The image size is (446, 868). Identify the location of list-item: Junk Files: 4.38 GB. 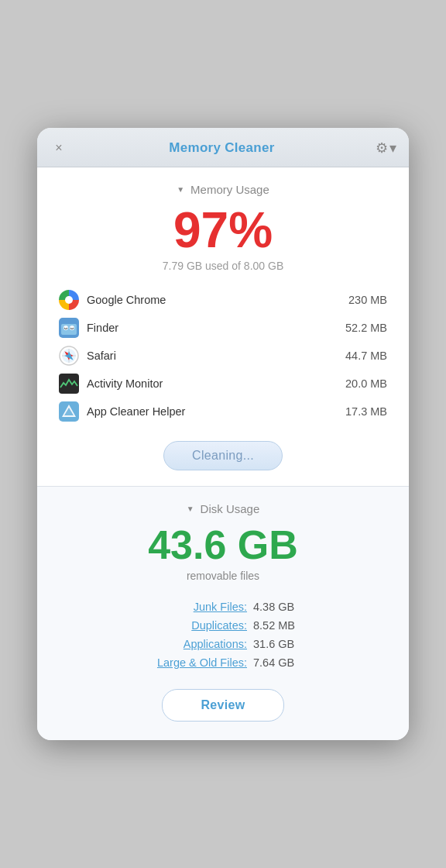
(223, 607).